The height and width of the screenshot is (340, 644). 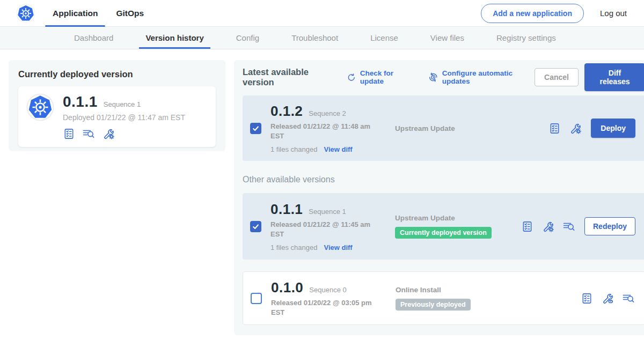 I want to click on version-0-1-1-checkbox, so click(x=255, y=226).